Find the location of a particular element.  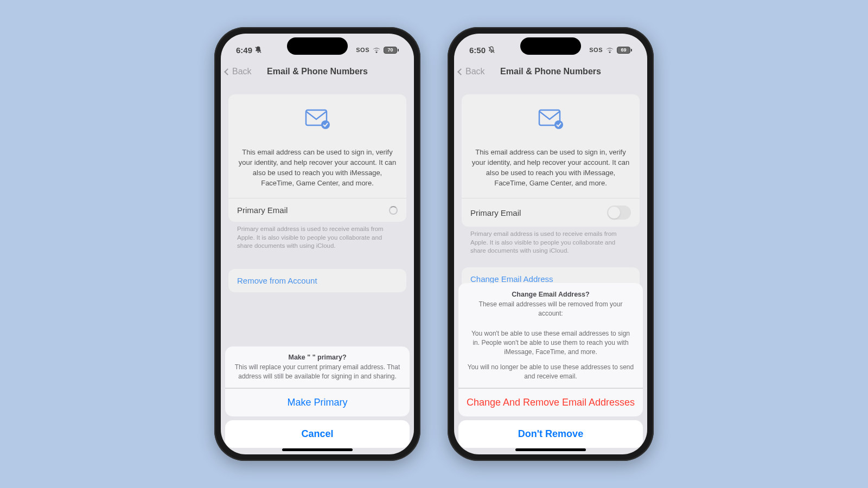

change-and-remove-button: Change And Remove Email Addresses is located at coordinates (551, 402).